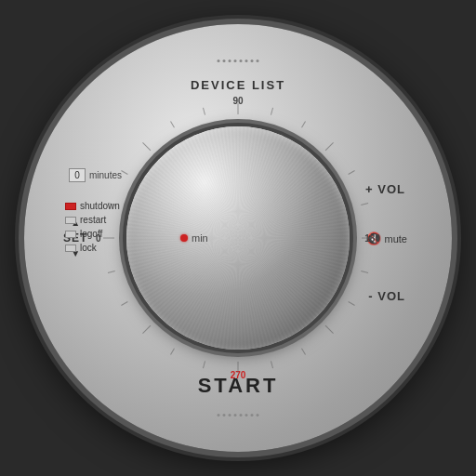 This screenshot has height=476, width=476. I want to click on device-list-label: DEVICE LIST, so click(238, 86).